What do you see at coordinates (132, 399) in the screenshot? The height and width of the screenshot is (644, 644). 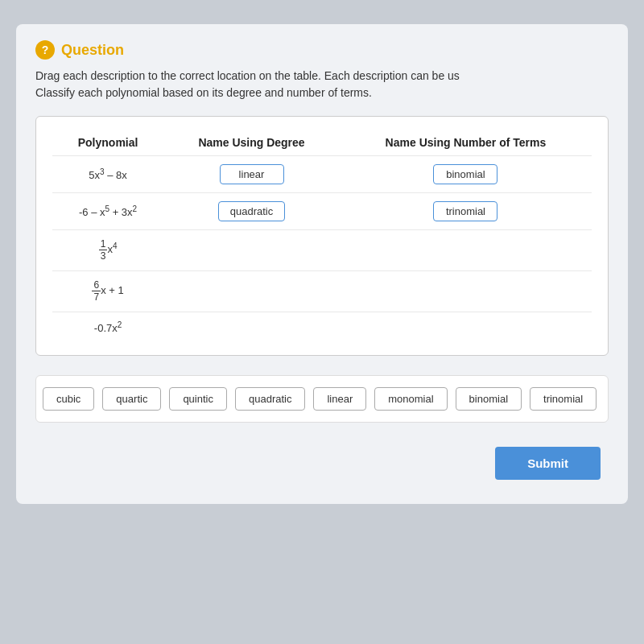 I see `drag-chip: quartic` at bounding box center [132, 399].